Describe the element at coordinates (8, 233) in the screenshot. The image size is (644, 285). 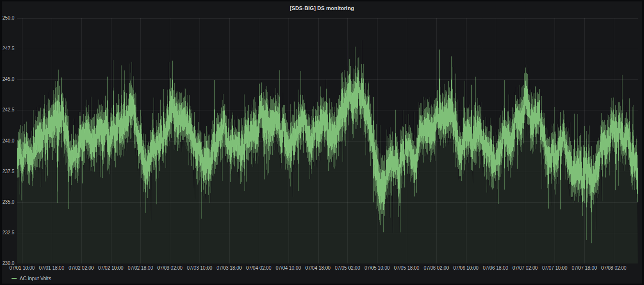
I see `y-axis-tick-label: 232.5` at that location.